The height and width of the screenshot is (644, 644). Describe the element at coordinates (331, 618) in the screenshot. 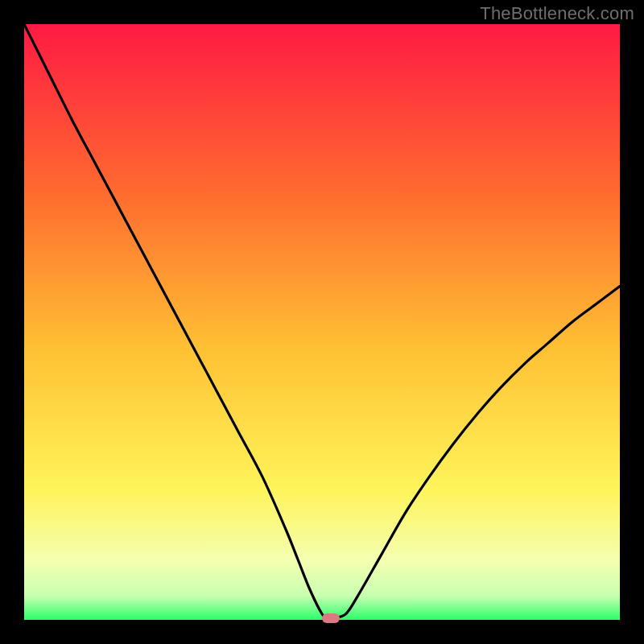

I see `optimal-marker` at that location.